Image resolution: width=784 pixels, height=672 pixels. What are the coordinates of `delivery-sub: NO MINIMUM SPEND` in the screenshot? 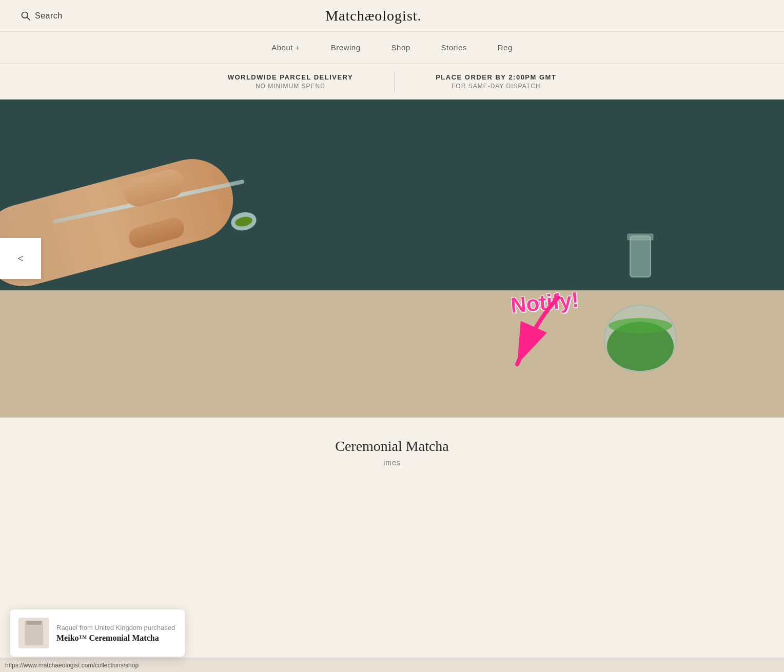 It's located at (290, 86).